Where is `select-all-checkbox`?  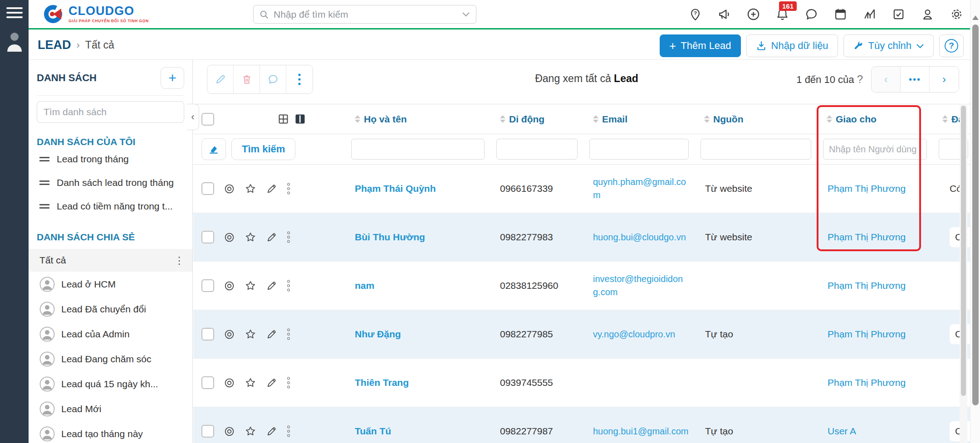
select-all-checkbox is located at coordinates (208, 119).